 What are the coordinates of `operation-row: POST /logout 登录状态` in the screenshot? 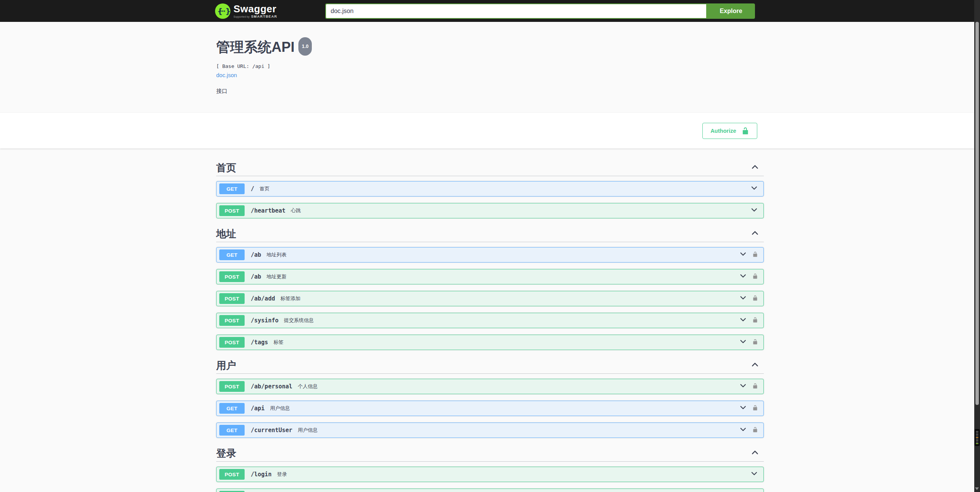 It's located at (490, 490).